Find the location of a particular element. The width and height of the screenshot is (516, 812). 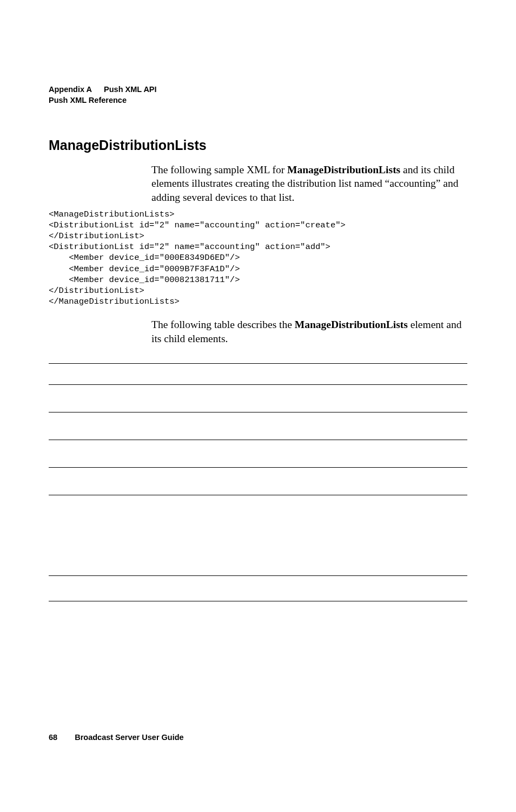

xml-code-block: <ManageDistributionLists> <DistributionL… is located at coordinates (258, 258).